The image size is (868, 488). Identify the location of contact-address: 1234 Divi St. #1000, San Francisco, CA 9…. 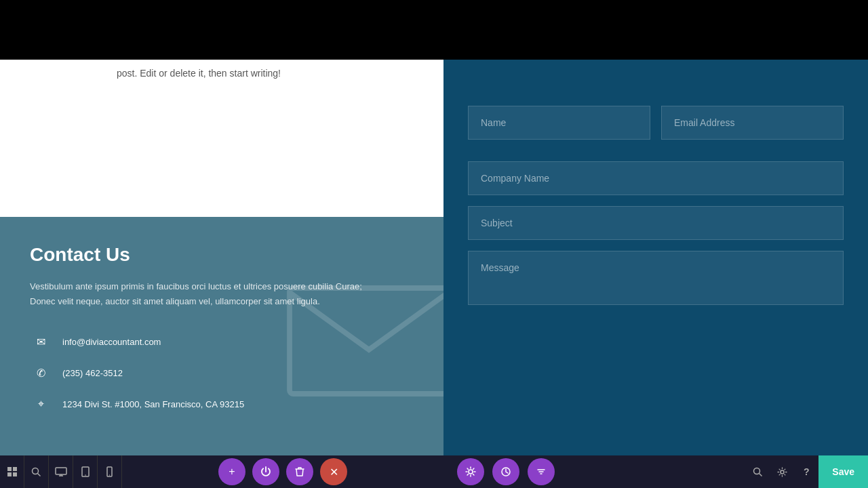
(153, 404).